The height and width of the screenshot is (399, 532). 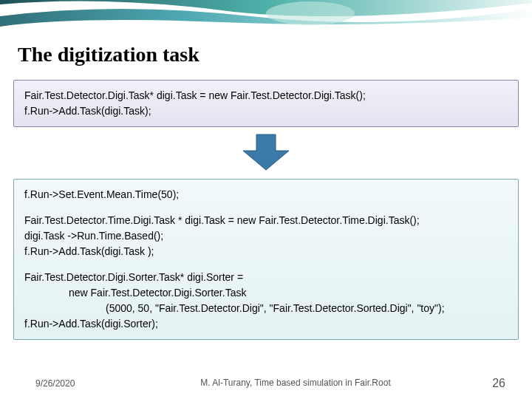 What do you see at coordinates (266, 111) in the screenshot?
I see `code-line: f.Run->Add.Task(digi.Task);` at bounding box center [266, 111].